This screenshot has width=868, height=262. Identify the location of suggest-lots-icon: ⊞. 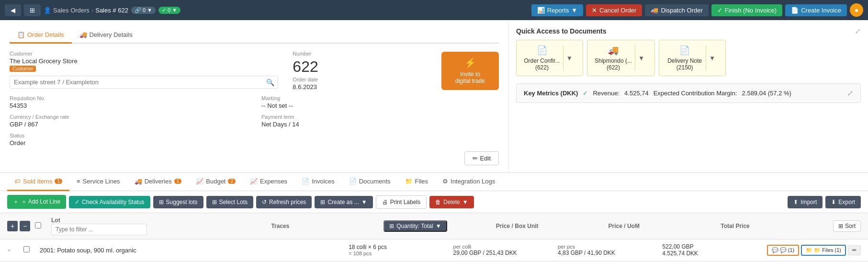
(161, 202).